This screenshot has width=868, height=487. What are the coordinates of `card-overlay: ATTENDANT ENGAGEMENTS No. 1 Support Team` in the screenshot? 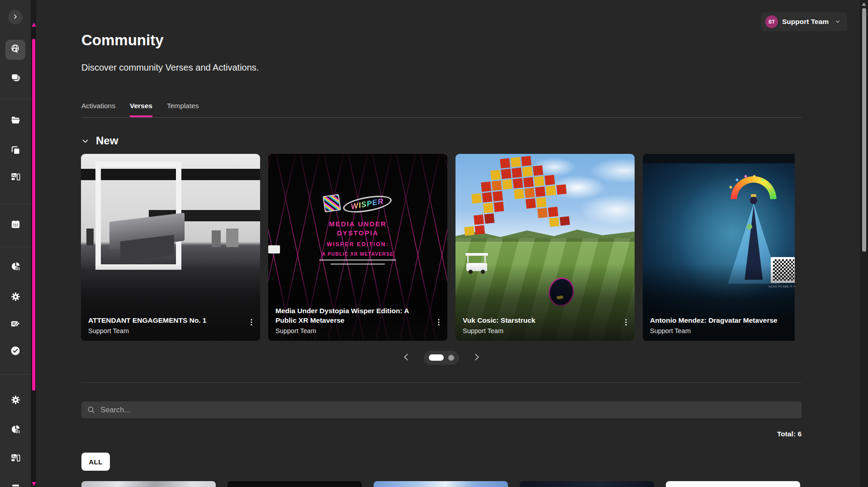 It's located at (171, 302).